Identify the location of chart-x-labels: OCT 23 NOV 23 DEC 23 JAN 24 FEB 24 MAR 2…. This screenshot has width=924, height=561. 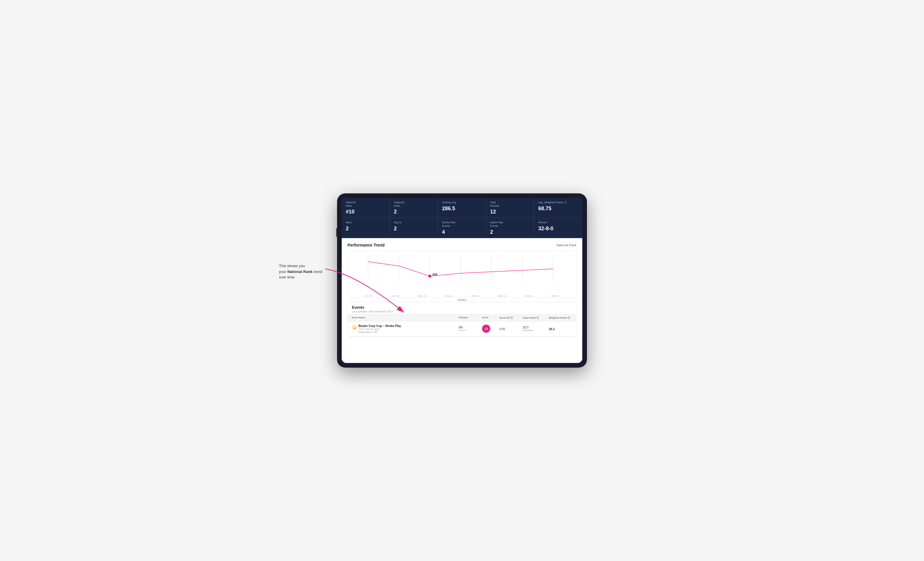
(462, 296).